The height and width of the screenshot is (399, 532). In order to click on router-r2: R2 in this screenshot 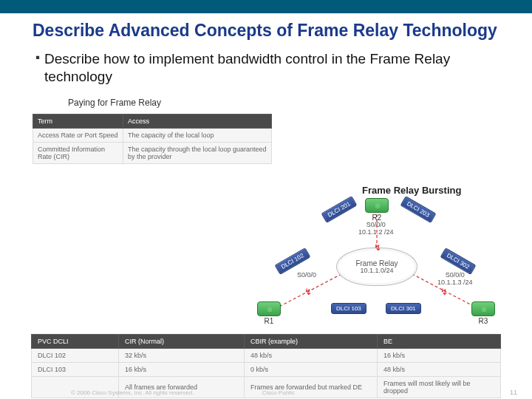, I will do `click(377, 210)`.